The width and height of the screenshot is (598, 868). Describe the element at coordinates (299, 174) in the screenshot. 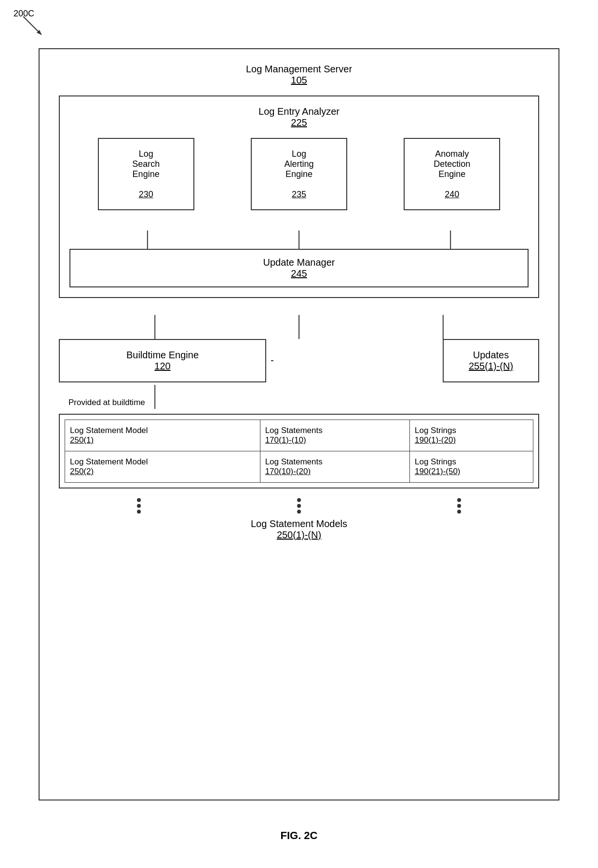

I see `log-alerting-engine-box: LogAlertingEngine 235` at that location.